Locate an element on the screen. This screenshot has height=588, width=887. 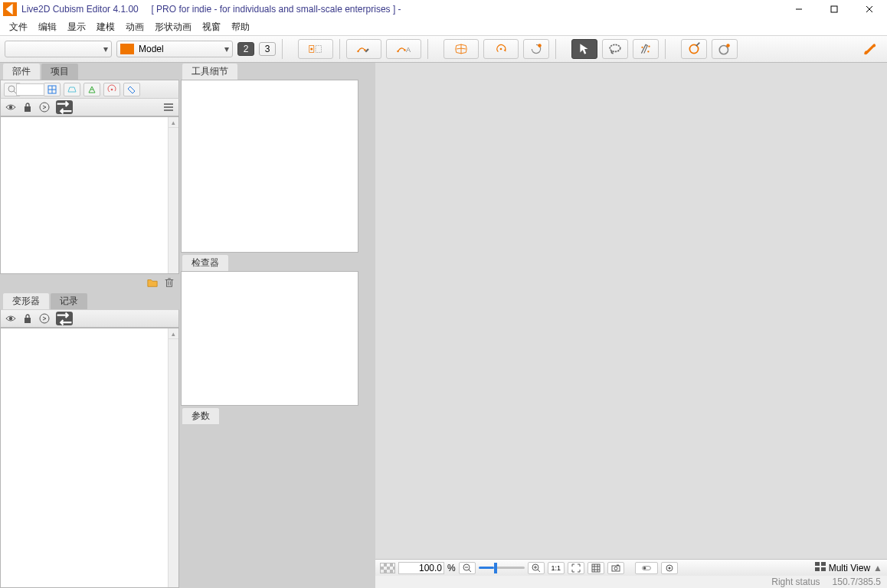
tab-inspector: 检查器 is located at coordinates (205, 263).